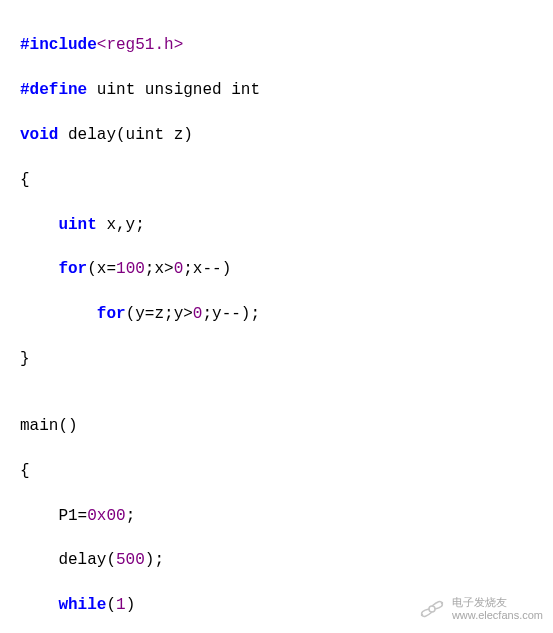 The image size is (553, 633). Describe the element at coordinates (276, 359) in the screenshot. I see `code-line: }` at that location.